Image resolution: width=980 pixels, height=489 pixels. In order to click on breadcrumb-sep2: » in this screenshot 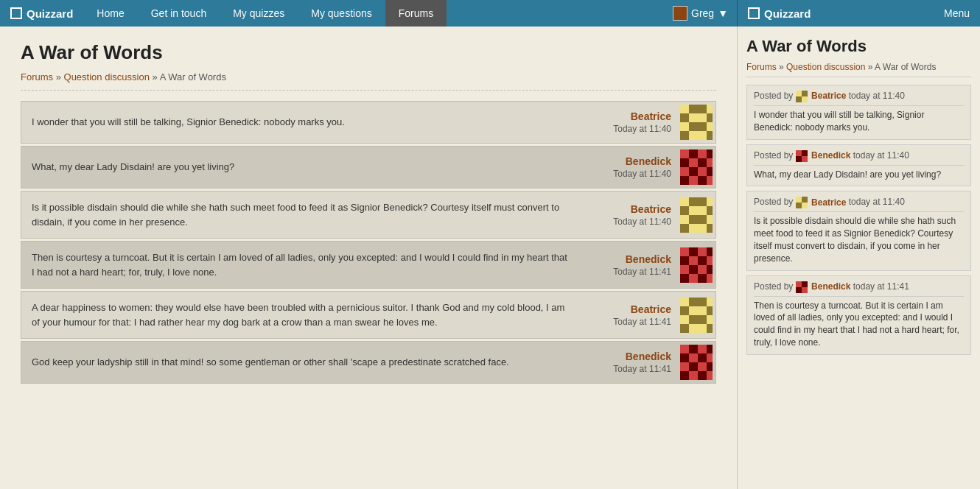, I will do `click(156, 77)`.